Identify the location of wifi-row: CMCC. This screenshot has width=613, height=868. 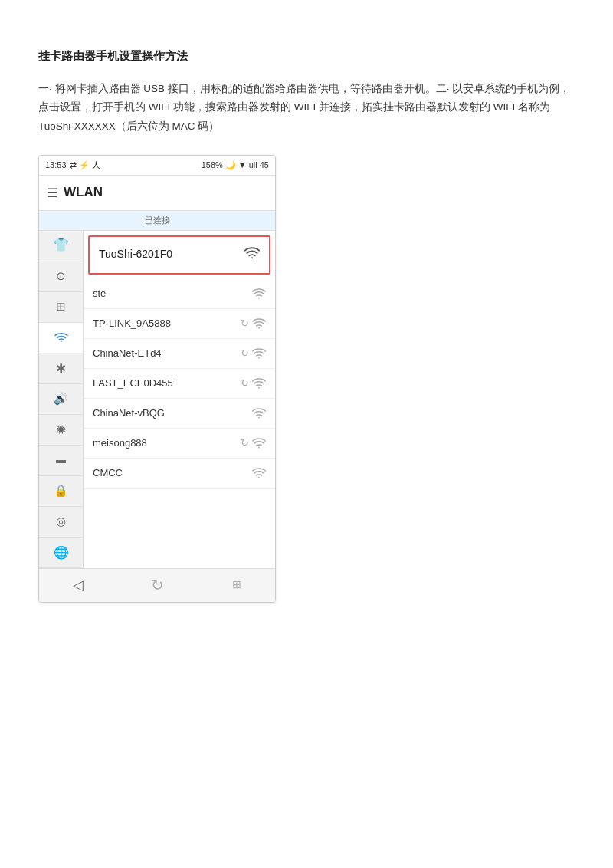
(179, 474).